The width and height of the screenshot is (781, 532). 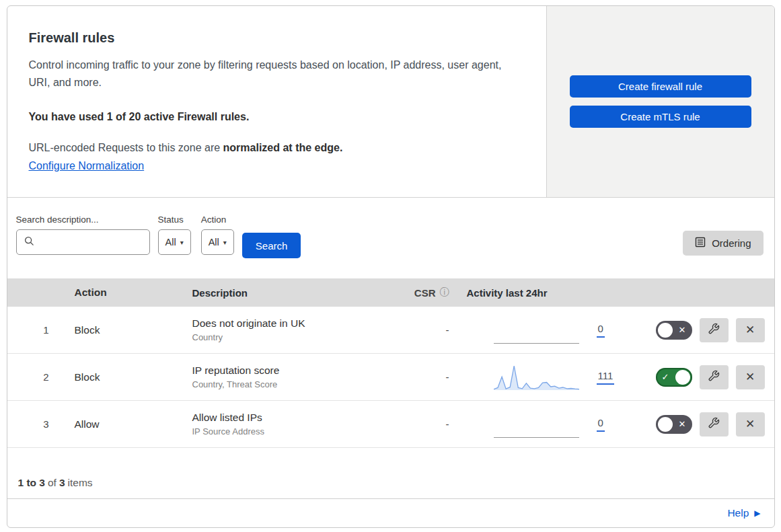 I want to click on help-bar: Help ▶, so click(x=391, y=513).